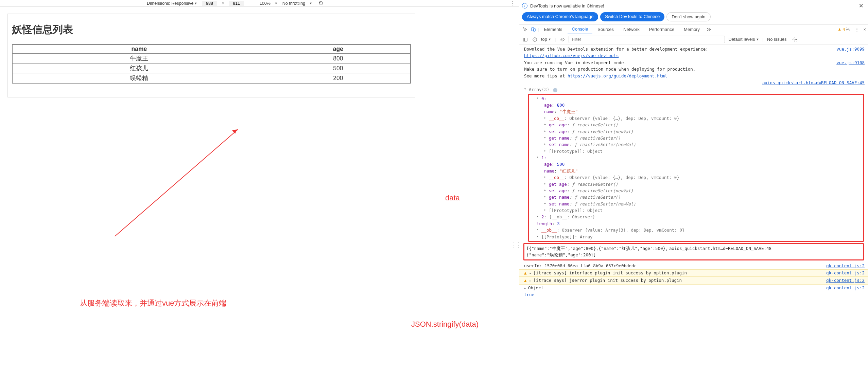 The image size is (868, 380). Describe the element at coordinates (631, 29) in the screenshot. I see `tab-network: Network` at that location.